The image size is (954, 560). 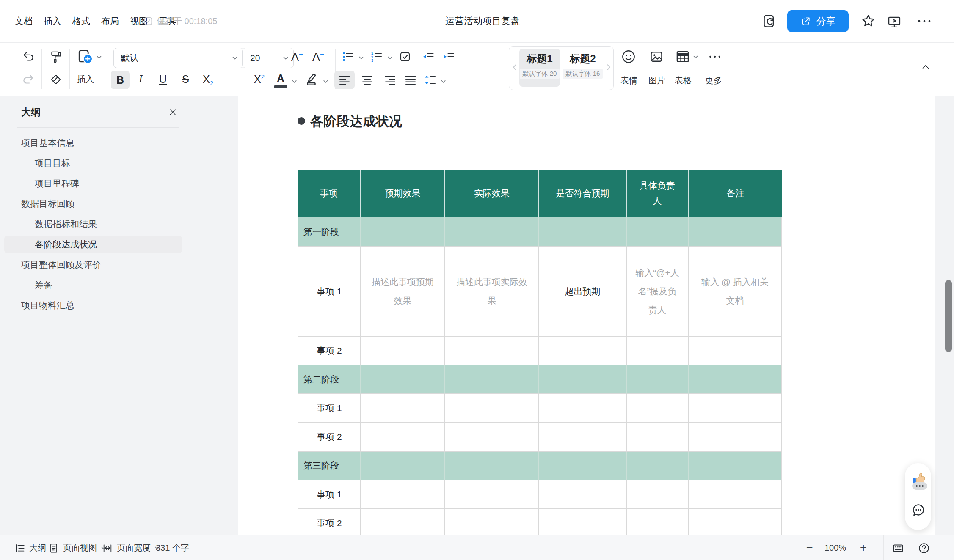 What do you see at coordinates (658, 194) in the screenshot?
I see `table-header-cell: 具体负责人` at bounding box center [658, 194].